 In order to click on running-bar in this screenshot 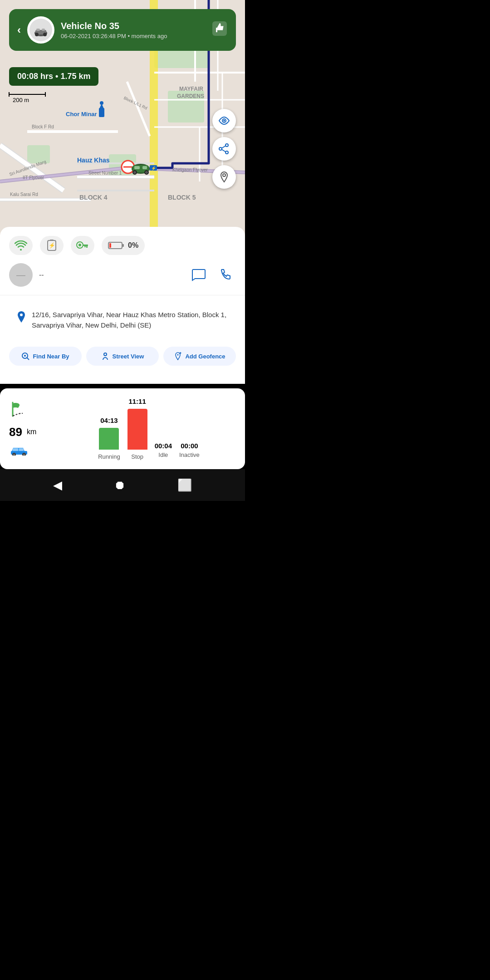, I will do `click(109, 439)`.